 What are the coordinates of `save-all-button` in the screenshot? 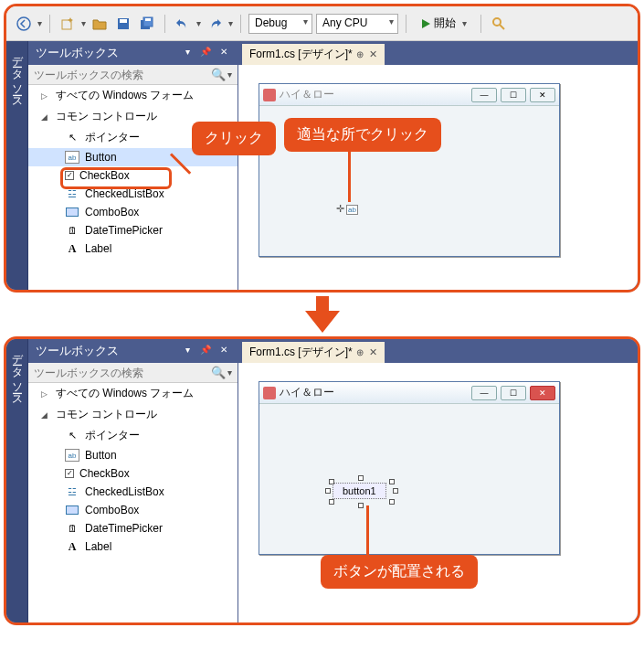 It's located at (147, 24).